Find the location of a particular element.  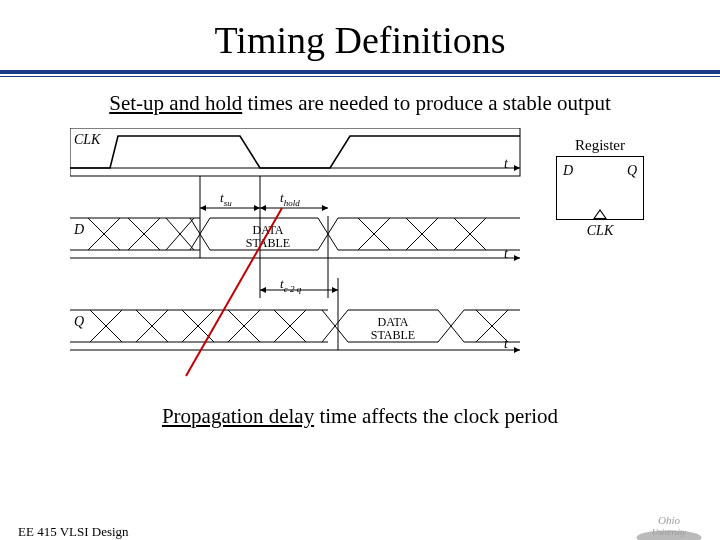

bottom-note-rest: time affects the clock period is located at coordinates (436, 416).